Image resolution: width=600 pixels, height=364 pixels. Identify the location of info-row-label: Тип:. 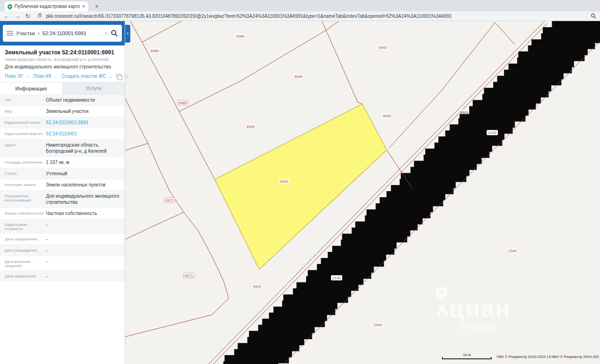
(25, 100).